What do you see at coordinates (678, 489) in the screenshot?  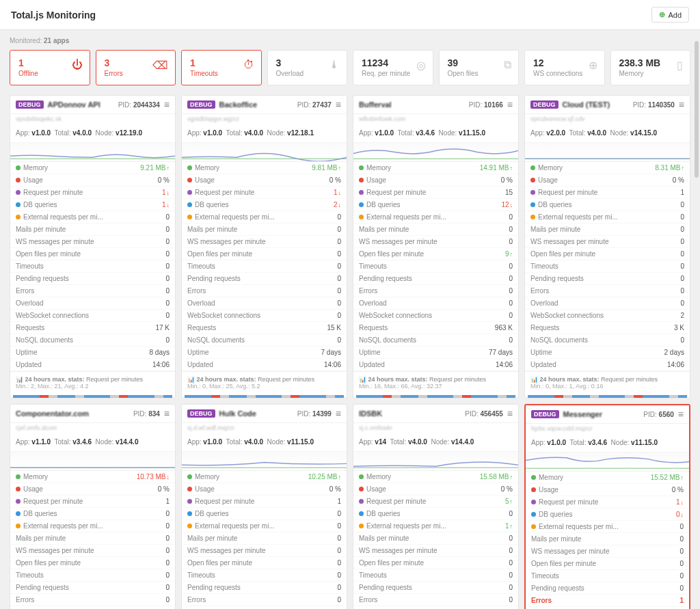 I see `metric-value: 0 %` at bounding box center [678, 489].